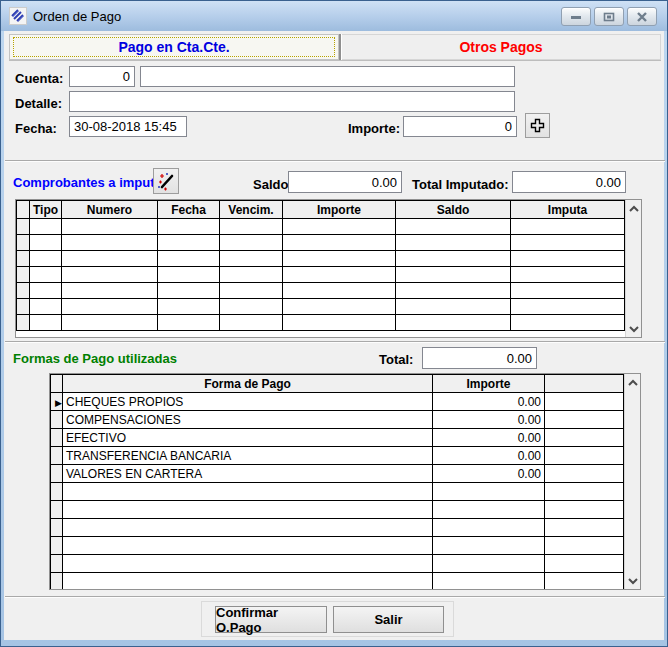 This screenshot has width=668, height=647. Describe the element at coordinates (248, 384) in the screenshot. I see `column-header: Forma de Pago` at that location.